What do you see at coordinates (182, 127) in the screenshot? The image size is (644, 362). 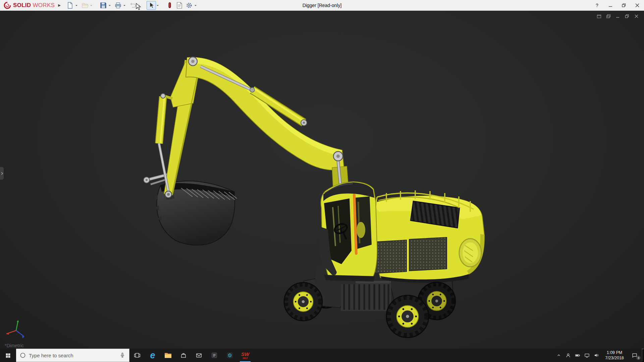 I see `excavator-dipper-arm` at bounding box center [182, 127].